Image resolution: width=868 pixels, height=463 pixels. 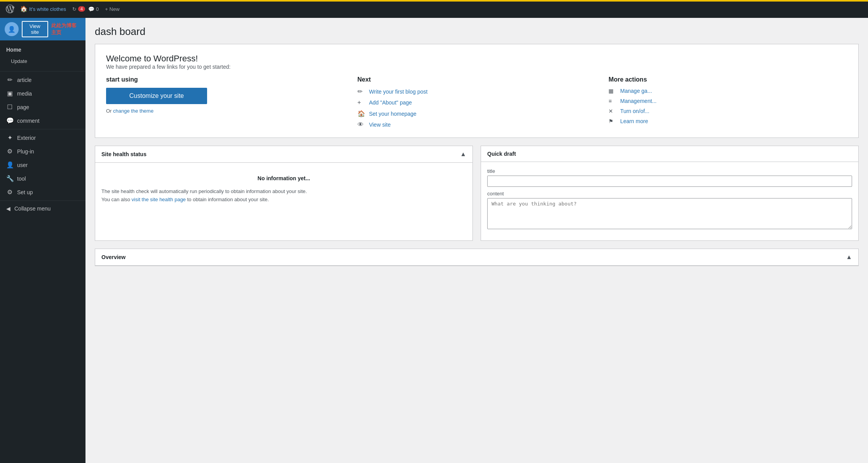 I want to click on quick-draft-body: title content, so click(x=670, y=201).